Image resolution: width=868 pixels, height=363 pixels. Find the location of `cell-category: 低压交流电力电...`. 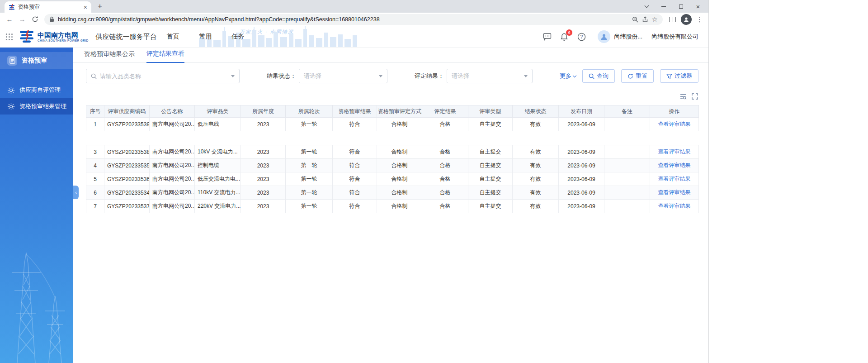

cell-category: 低压交流电力电... is located at coordinates (218, 179).